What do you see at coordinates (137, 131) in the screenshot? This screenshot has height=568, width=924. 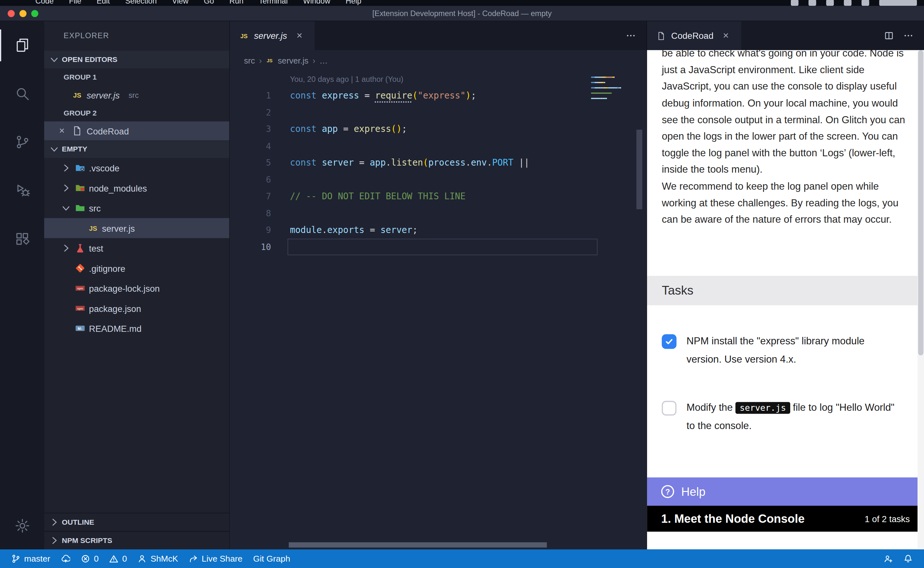 I see `open-editor-coderoad: × CodeRoad` at bounding box center [137, 131].